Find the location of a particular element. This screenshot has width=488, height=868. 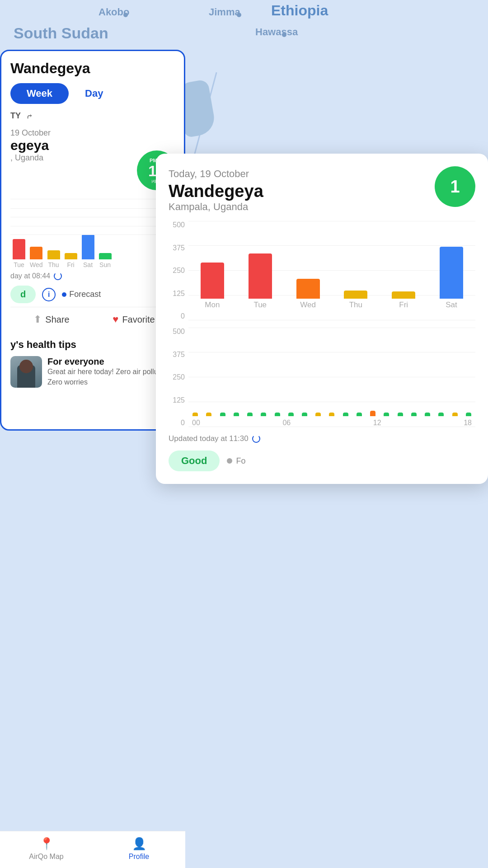

nav-item-profile: 👤 Profile is located at coordinates (139, 849).